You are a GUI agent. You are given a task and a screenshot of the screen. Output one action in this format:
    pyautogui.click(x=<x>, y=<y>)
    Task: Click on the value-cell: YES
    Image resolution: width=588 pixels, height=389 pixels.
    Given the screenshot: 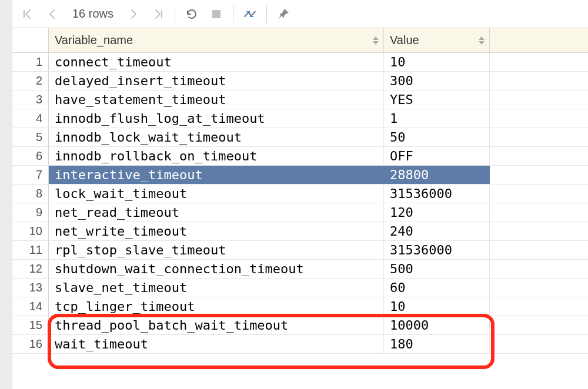 What is the action you would take?
    pyautogui.click(x=437, y=100)
    